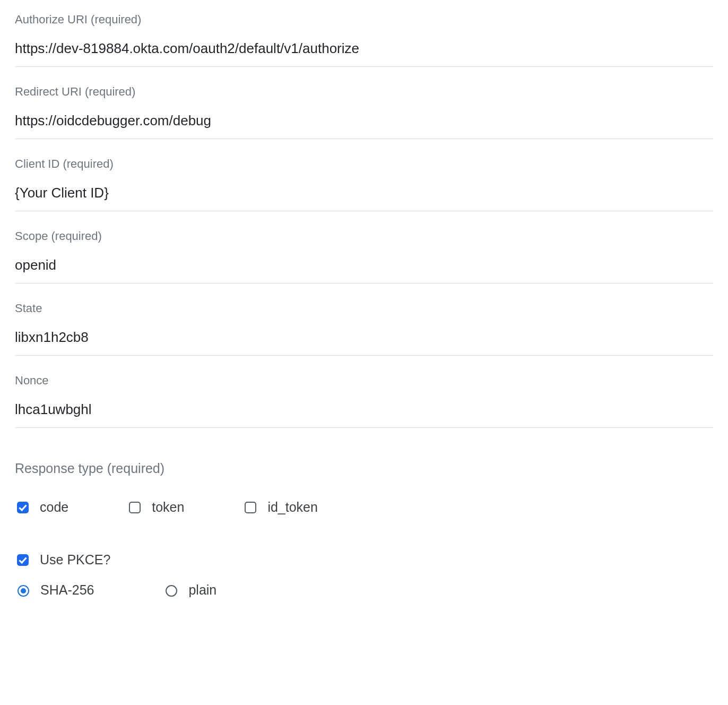 The height and width of the screenshot is (705, 728). Describe the element at coordinates (23, 508) in the screenshot. I see `response-type-code-checkbox` at that location.